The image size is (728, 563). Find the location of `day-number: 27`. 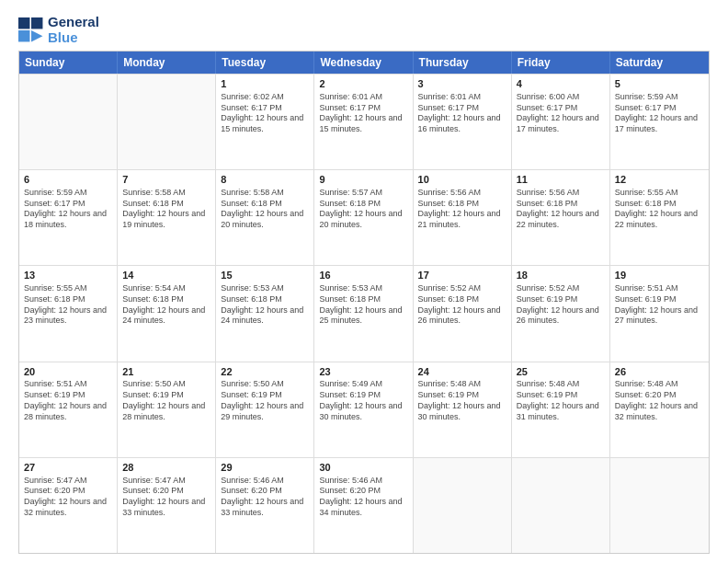

day-number: 27 is located at coordinates (68, 467).